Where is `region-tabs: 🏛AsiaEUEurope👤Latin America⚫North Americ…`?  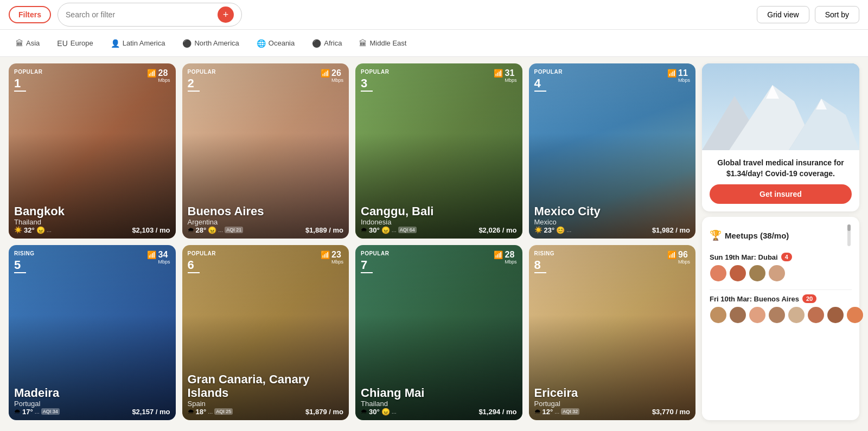 region-tabs: 🏛AsiaEUEurope👤Latin America⚫North Americ… is located at coordinates (434, 43).